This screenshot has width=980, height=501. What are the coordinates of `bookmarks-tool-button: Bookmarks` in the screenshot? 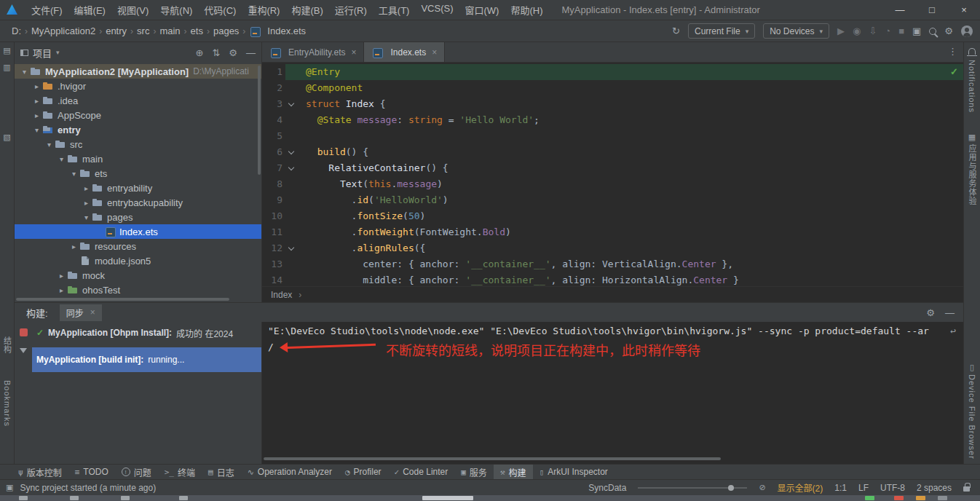 It's located at (7, 403).